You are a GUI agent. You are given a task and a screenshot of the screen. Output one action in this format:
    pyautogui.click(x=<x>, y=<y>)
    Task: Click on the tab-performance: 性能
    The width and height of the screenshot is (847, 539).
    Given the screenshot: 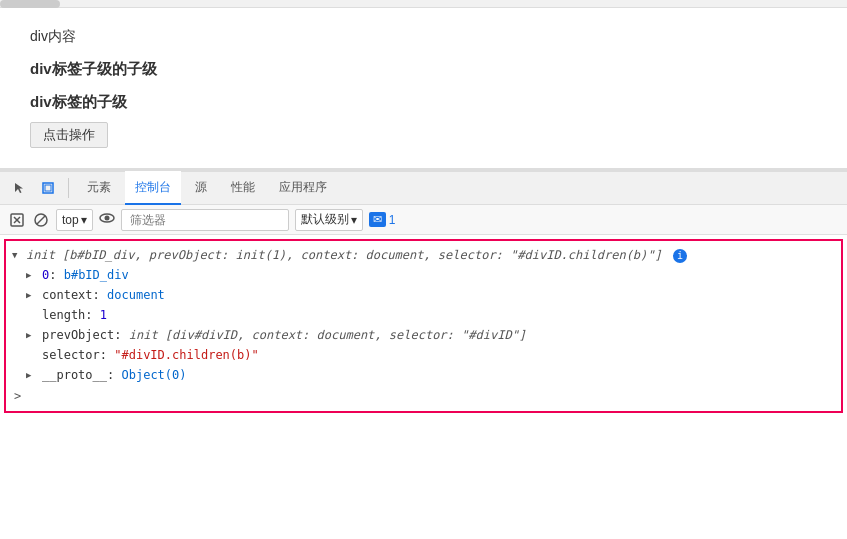 What is the action you would take?
    pyautogui.click(x=243, y=188)
    